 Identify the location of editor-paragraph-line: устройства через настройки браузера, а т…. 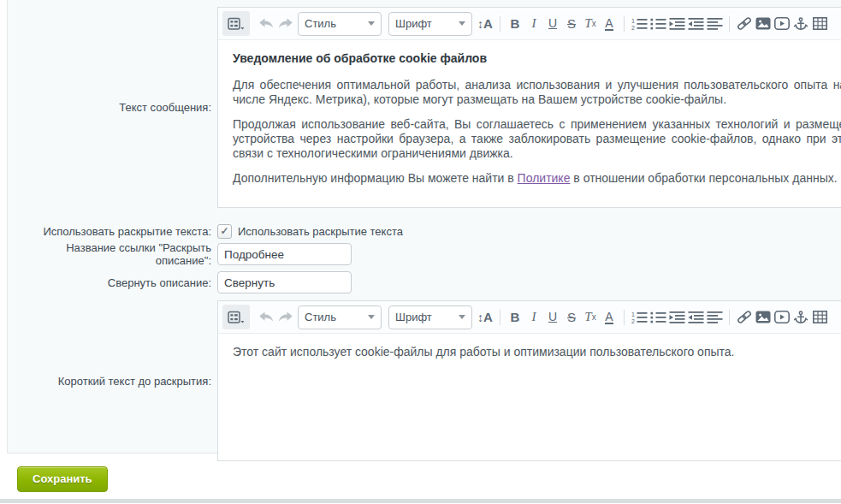
(537, 139).